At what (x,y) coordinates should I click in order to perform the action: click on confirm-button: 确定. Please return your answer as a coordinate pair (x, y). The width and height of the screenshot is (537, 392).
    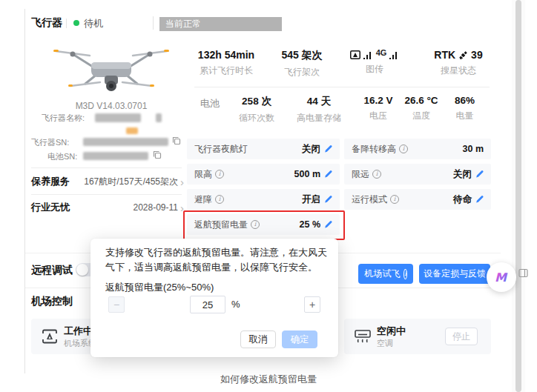
    Looking at the image, I should click on (300, 339).